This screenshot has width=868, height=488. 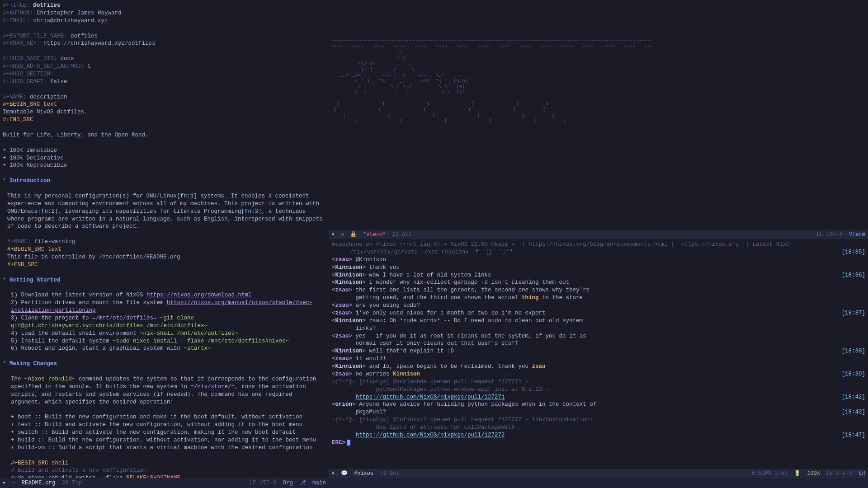 What do you see at coordinates (342, 235) in the screenshot?
I see `circle-icon: ◎` at bounding box center [342, 235].